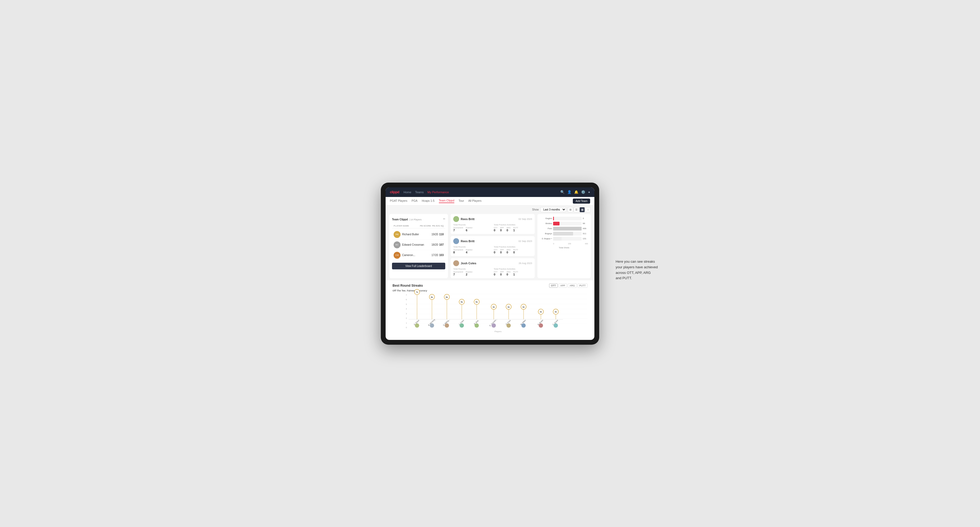 Image resolution: width=980 pixels, height=527 pixels. Describe the element at coordinates (435, 255) in the screenshot. I see `player-score-3: 17/20` at that location.